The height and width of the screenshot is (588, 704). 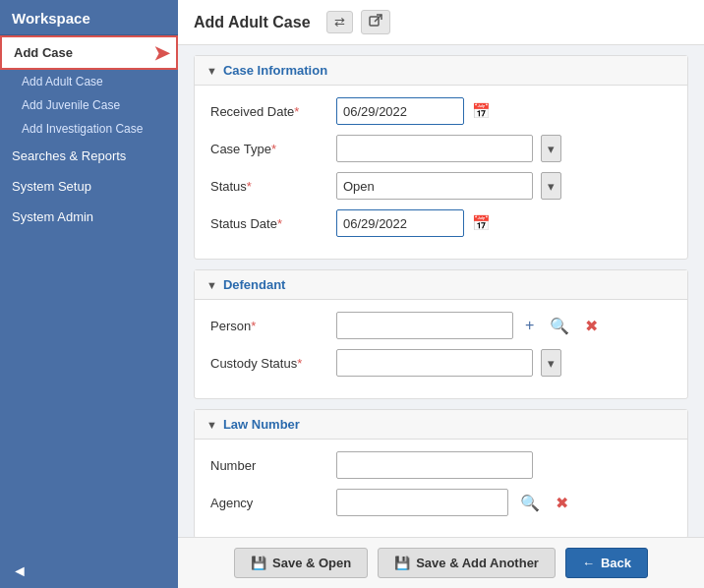 What do you see at coordinates (269, 326) in the screenshot?
I see `person-label: Person*` at bounding box center [269, 326].